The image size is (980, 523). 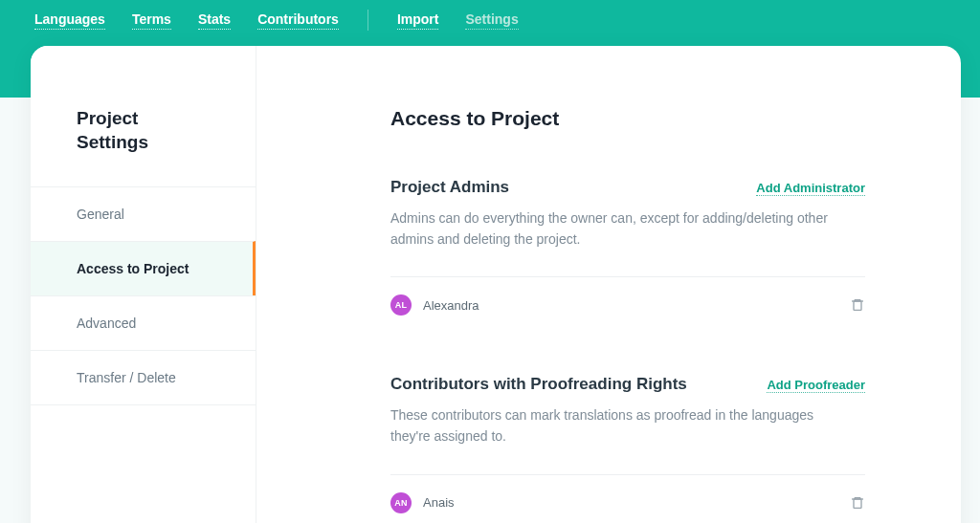 What do you see at coordinates (628, 449) in the screenshot?
I see `proofreaders-section: Contributors with Proofreading Rights Ad…` at bounding box center [628, 449].